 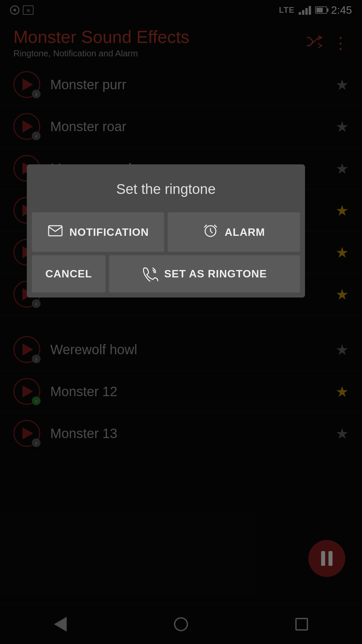 What do you see at coordinates (98, 232) in the screenshot?
I see `notification-button: NOTIFICATION` at bounding box center [98, 232].